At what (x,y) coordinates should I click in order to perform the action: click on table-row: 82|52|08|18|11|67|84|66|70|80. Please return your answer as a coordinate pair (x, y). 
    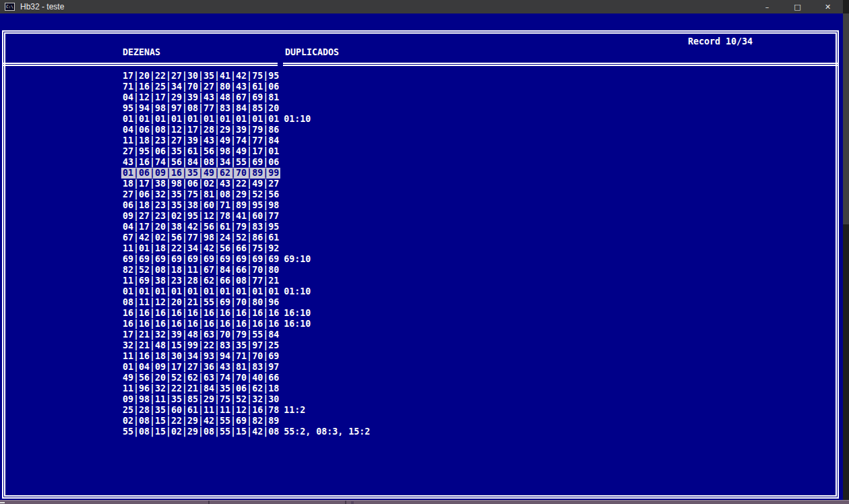
    Looking at the image, I should click on (247, 270).